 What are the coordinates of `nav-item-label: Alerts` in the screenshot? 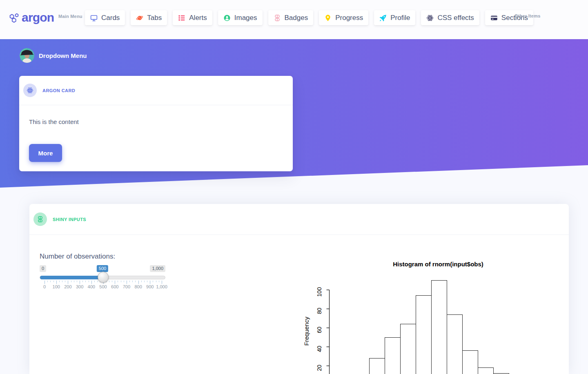 It's located at (198, 18).